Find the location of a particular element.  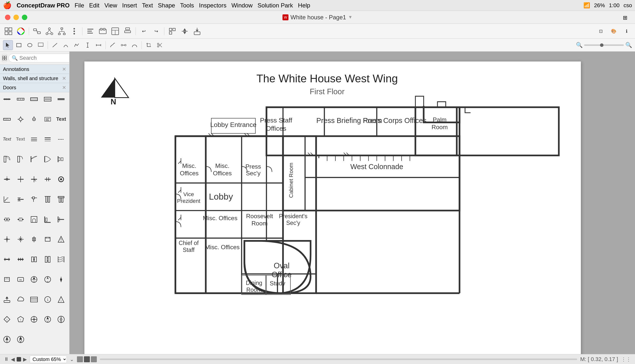

color-scheme-btn: 🎨 is located at coordinates (614, 31).